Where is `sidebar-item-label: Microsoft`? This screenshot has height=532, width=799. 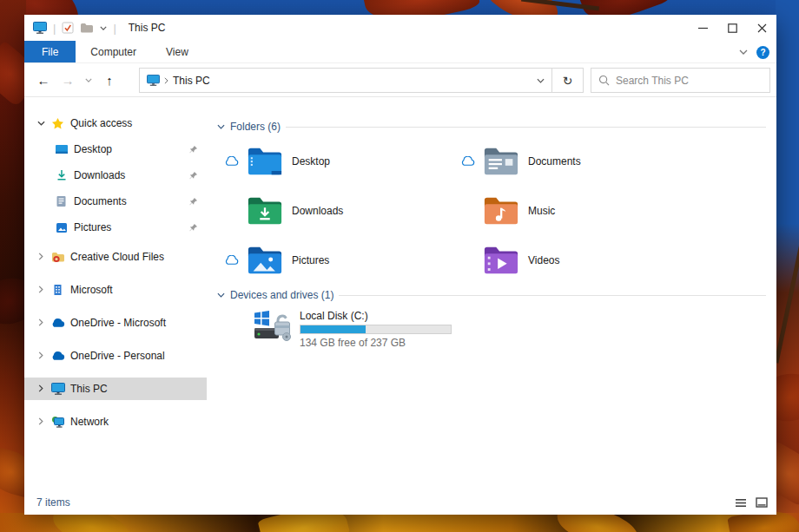
sidebar-item-label: Microsoft is located at coordinates (92, 290).